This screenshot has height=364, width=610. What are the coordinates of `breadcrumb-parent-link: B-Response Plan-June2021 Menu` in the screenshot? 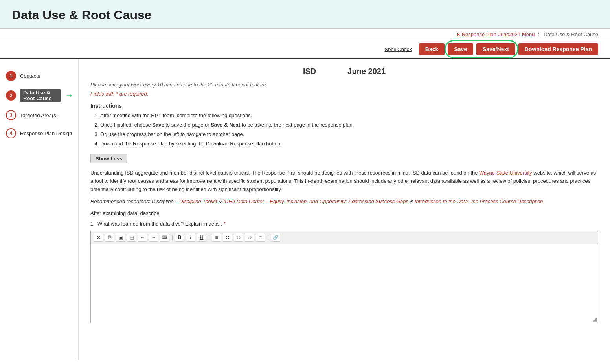 It's located at (496, 35).